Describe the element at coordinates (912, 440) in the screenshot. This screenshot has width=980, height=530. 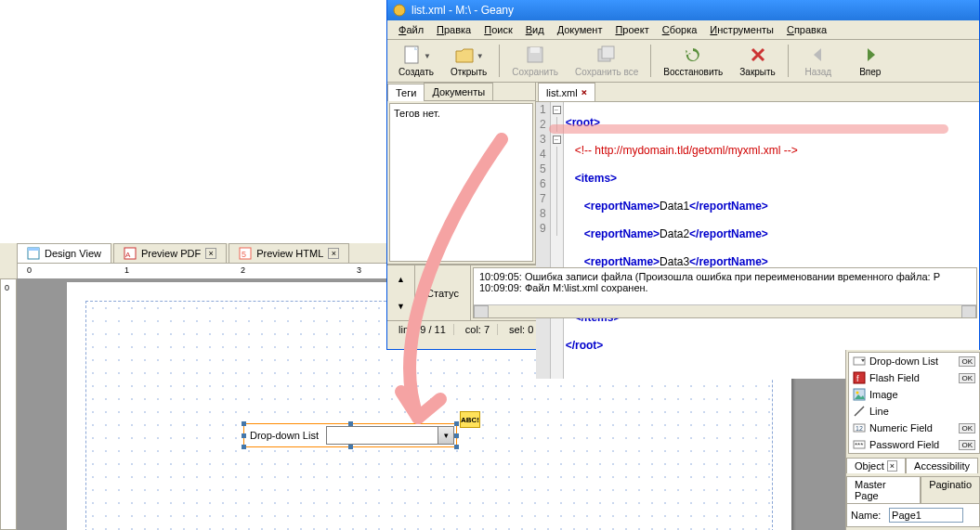
I see `palette-panel: Drop-down ListOK f Flash FieldOK Image L…` at that location.